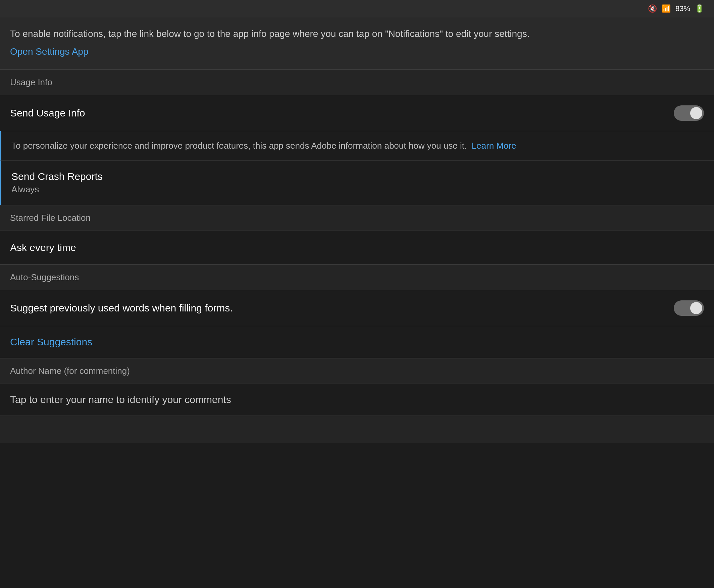 The image size is (714, 588). Describe the element at coordinates (357, 218) in the screenshot. I see `starred-file-location-section-header: Starred File Location` at that location.